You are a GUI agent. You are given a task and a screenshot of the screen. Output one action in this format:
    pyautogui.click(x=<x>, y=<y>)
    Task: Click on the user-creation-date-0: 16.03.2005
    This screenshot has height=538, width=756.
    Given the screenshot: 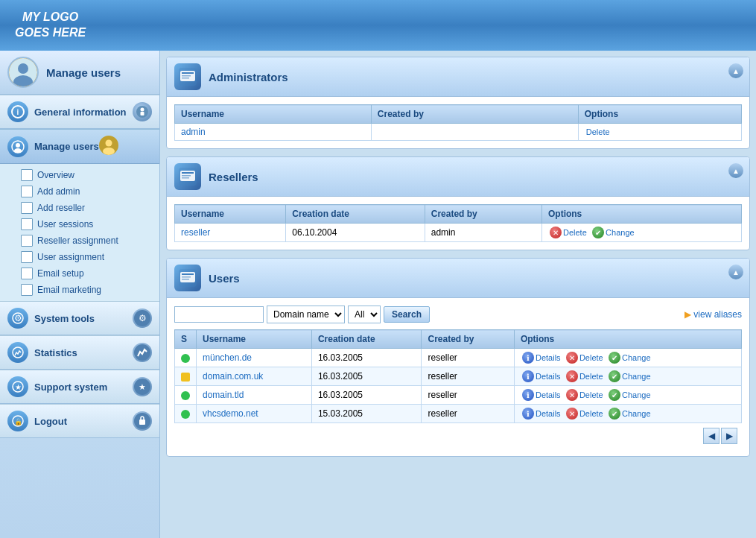 What is the action you would take?
    pyautogui.click(x=366, y=358)
    